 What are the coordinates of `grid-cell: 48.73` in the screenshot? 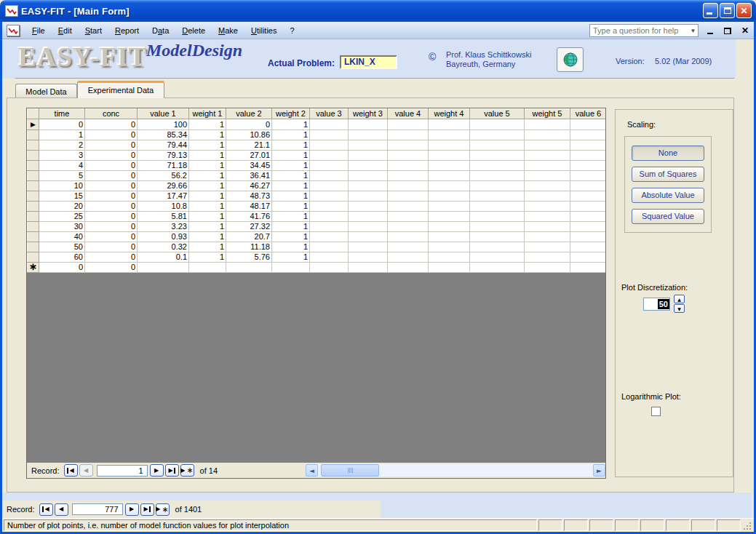 It's located at (249, 196).